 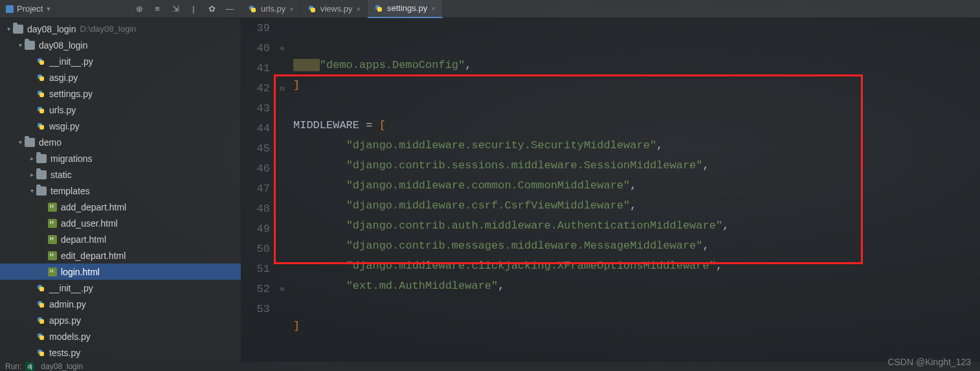 What do you see at coordinates (67, 304) in the screenshot?
I see `tree-label: admin.py` at bounding box center [67, 304].